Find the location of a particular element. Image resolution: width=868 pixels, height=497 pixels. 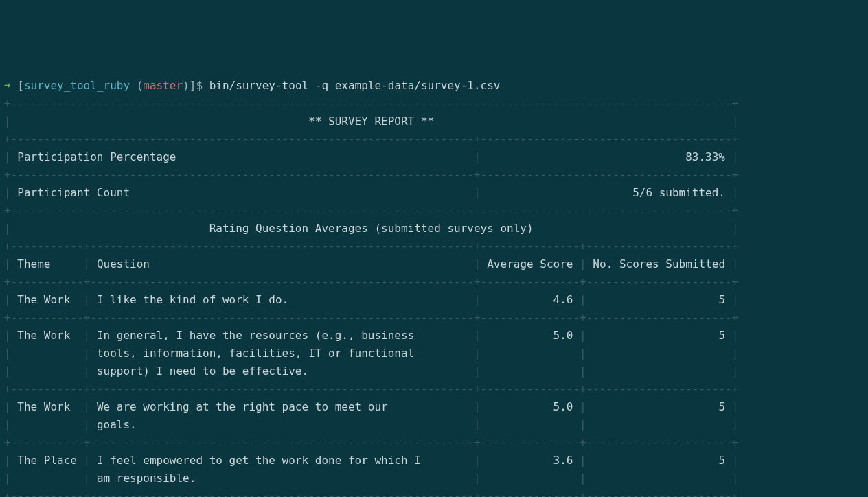

cell-question: I like the kind of work I do. is located at coordinates (282, 299).